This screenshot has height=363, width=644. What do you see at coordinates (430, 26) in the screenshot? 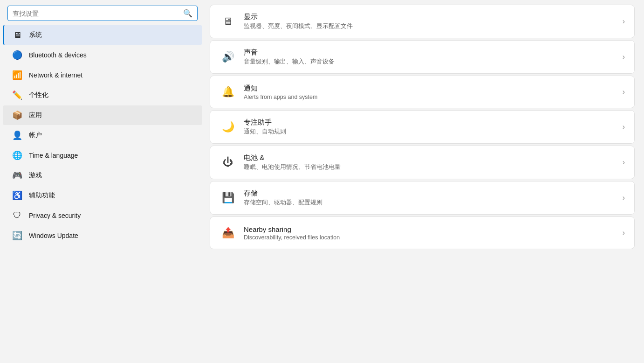
I see `card-subtitle-display: 监视器、亮度、夜间模式、显示配置文件` at bounding box center [430, 26].